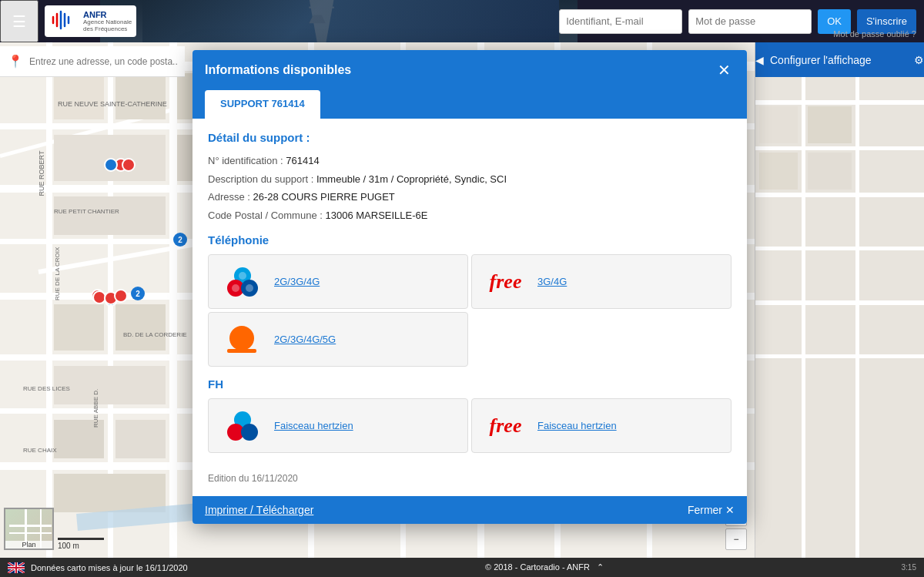 This screenshot has height=577, width=924. What do you see at coordinates (376, 216) in the screenshot?
I see `info-postal-val2: 13006 MARSEILLE-6E` at bounding box center [376, 216].